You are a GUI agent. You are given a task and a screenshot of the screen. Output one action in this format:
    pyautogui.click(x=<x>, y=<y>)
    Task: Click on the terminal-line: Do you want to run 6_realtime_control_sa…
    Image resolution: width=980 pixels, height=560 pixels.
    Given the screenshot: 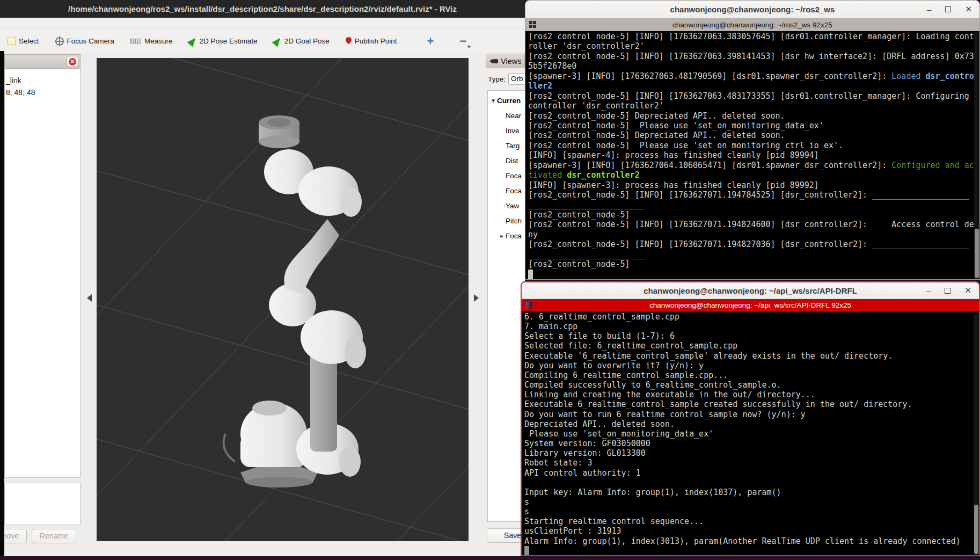 What is the action you would take?
    pyautogui.click(x=749, y=414)
    